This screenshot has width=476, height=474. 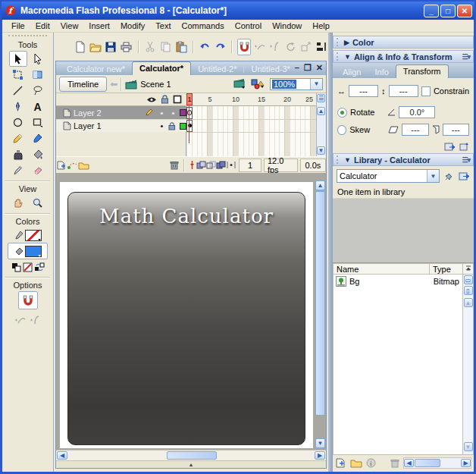 What do you see at coordinates (409, 463) in the screenshot?
I see `scroll-left-icon: ◀` at bounding box center [409, 463].